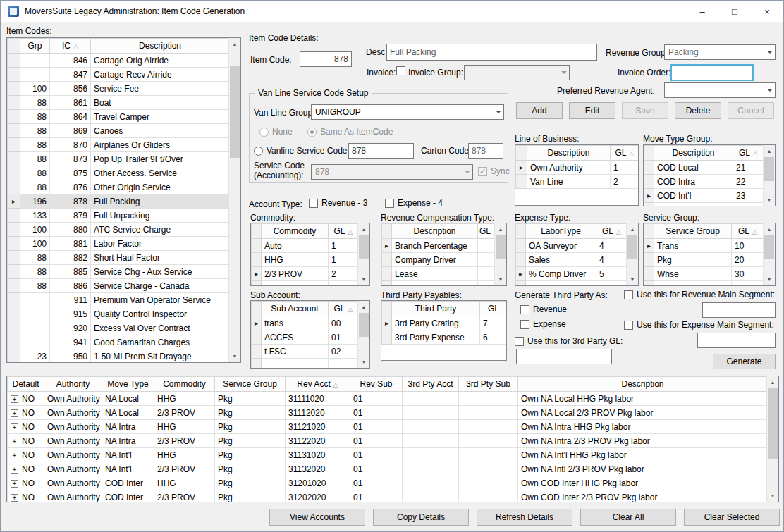  Describe the element at coordinates (161, 328) in the screenshot. I see `cell: Excess Val Over Contract` at that location.